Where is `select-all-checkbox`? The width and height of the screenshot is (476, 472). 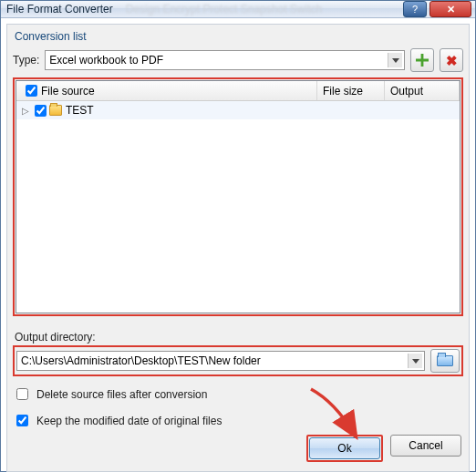
select-all-checkbox is located at coordinates (31, 91).